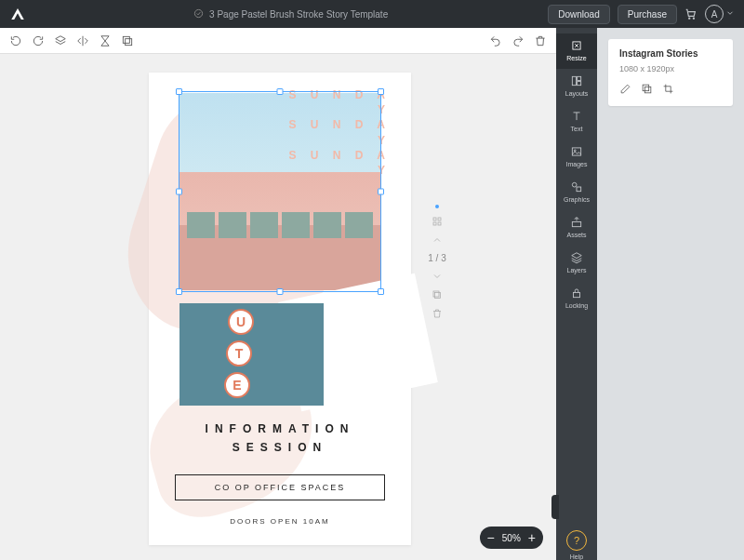 Image resolution: width=744 pixels, height=560 pixels. What do you see at coordinates (179, 91) in the screenshot?
I see `resize-handle-nw` at bounding box center [179, 91].